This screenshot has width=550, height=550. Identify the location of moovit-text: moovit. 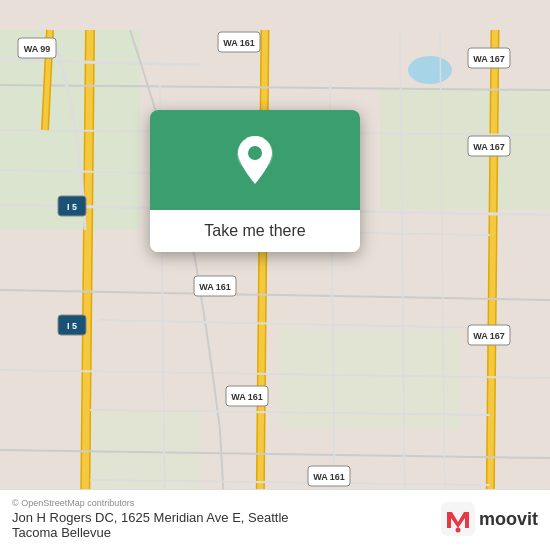
(508, 520).